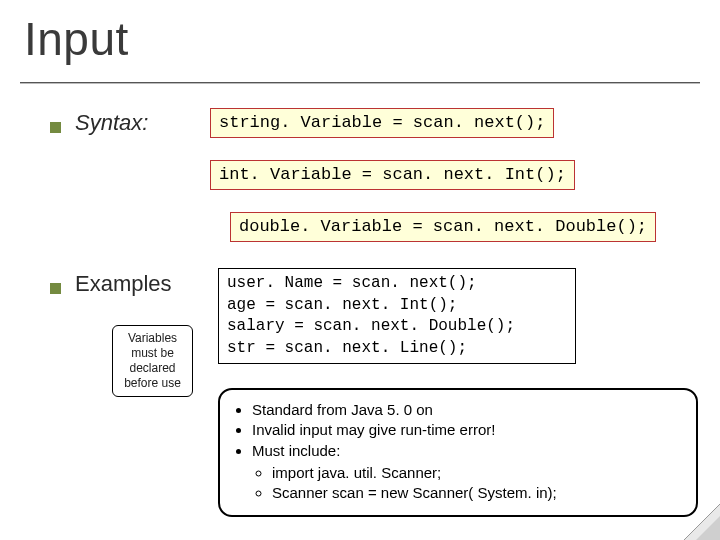 This screenshot has width=720, height=540. What do you see at coordinates (76, 39) in the screenshot?
I see `slide-title: Input` at bounding box center [76, 39].